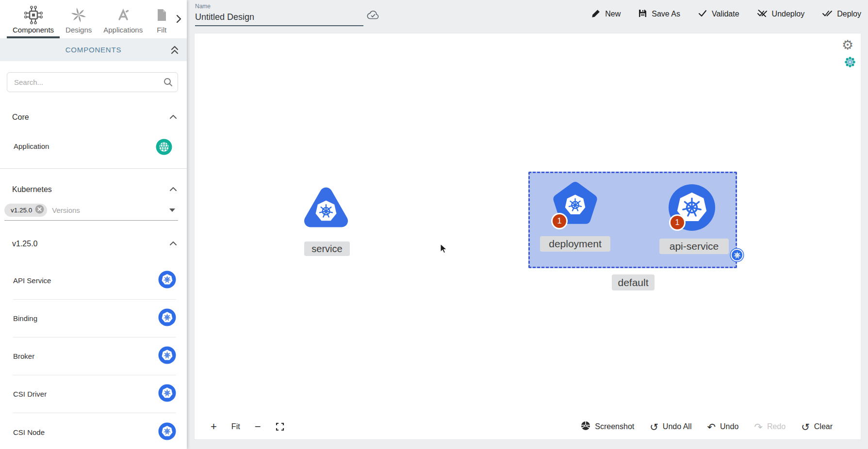  What do you see at coordinates (770, 427) in the screenshot?
I see `redo-button: ↷ Redo` at bounding box center [770, 427].